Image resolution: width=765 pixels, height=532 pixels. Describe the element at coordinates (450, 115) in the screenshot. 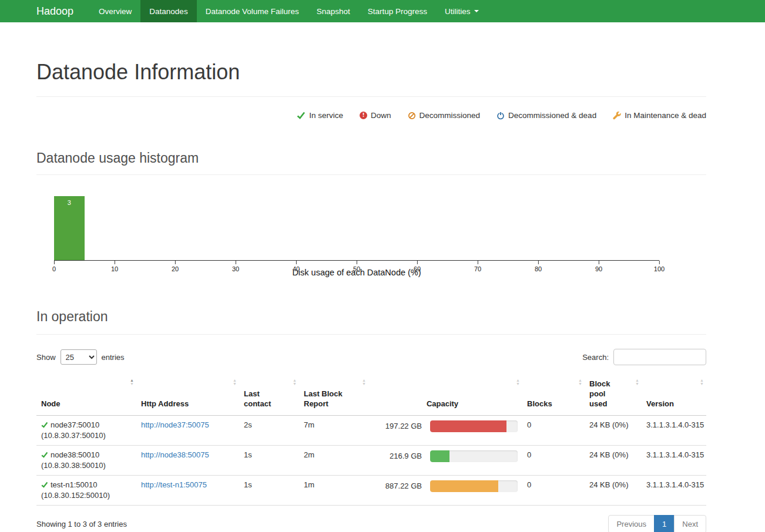

I see `legend-decommissioned-label: Decommissioned` at that location.